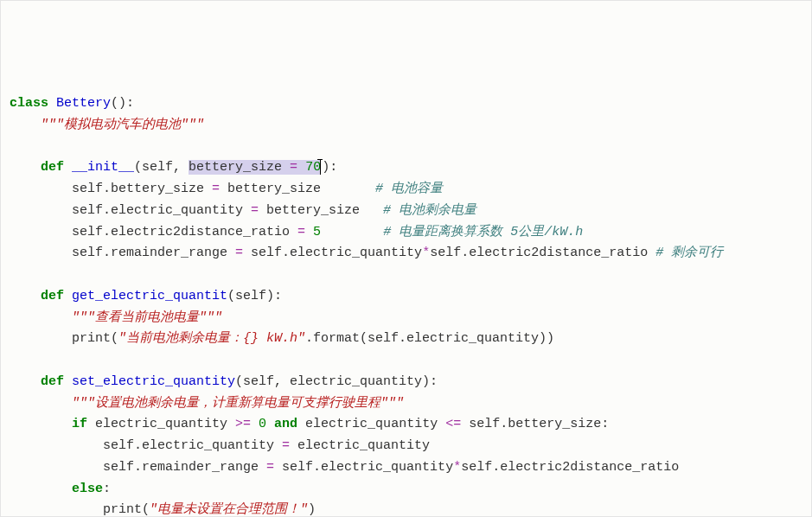  Describe the element at coordinates (406, 104) in the screenshot. I see `code-line-1: class Bettery():` at that location.